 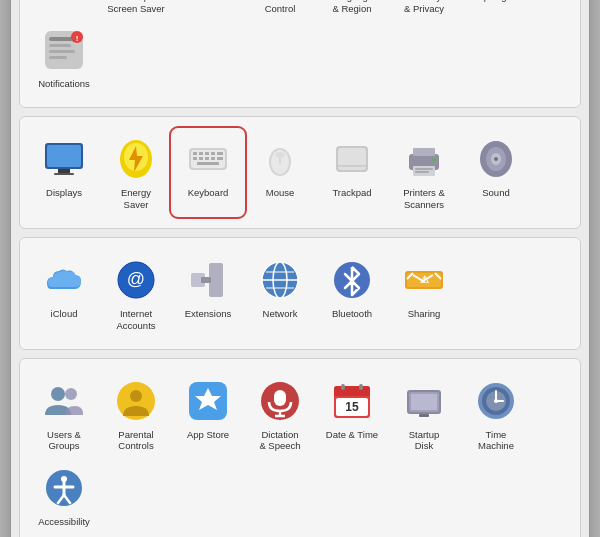 What do you see at coordinates (280, 280) in the screenshot?
I see `network-icon` at bounding box center [280, 280].